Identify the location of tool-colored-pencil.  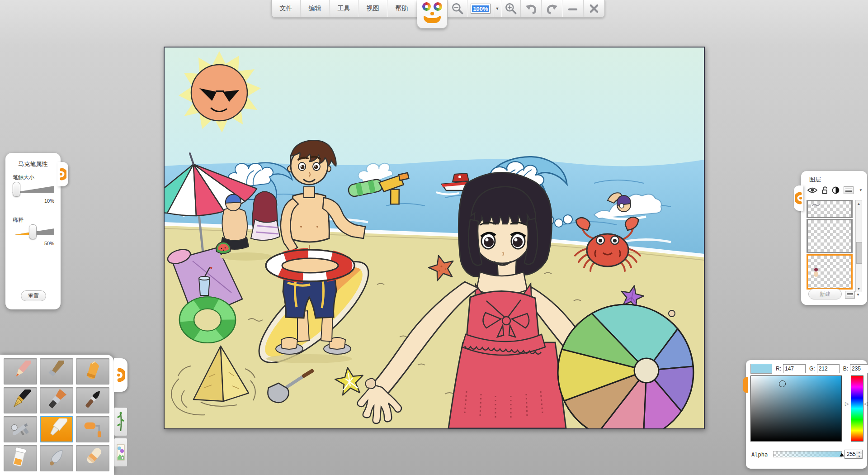
(20, 371).